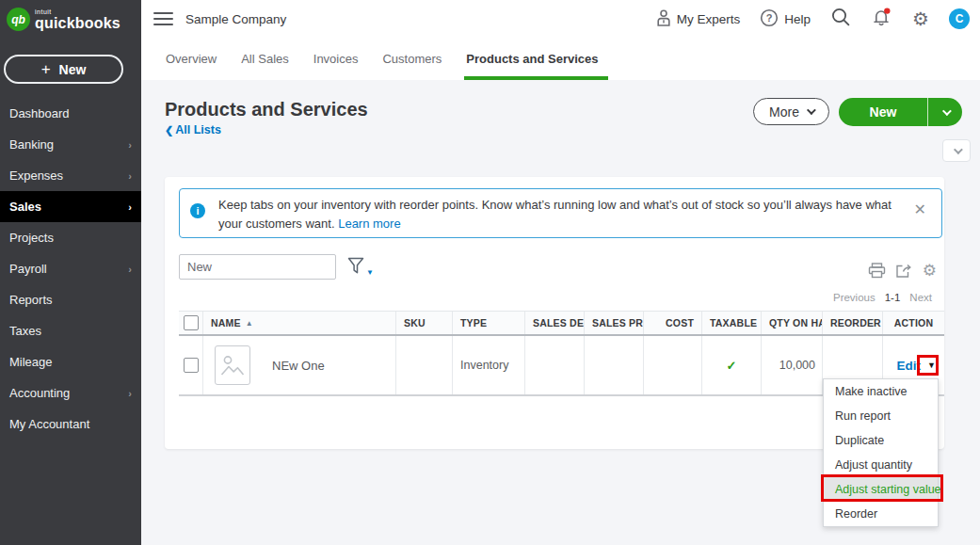  What do you see at coordinates (881, 514) in the screenshot?
I see `menu-item-reorder: Reorder` at bounding box center [881, 514].